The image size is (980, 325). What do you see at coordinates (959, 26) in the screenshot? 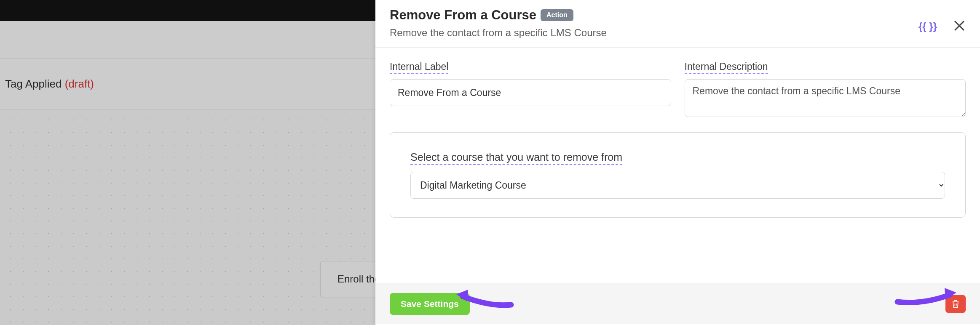
I see `close-icon` at bounding box center [959, 26].